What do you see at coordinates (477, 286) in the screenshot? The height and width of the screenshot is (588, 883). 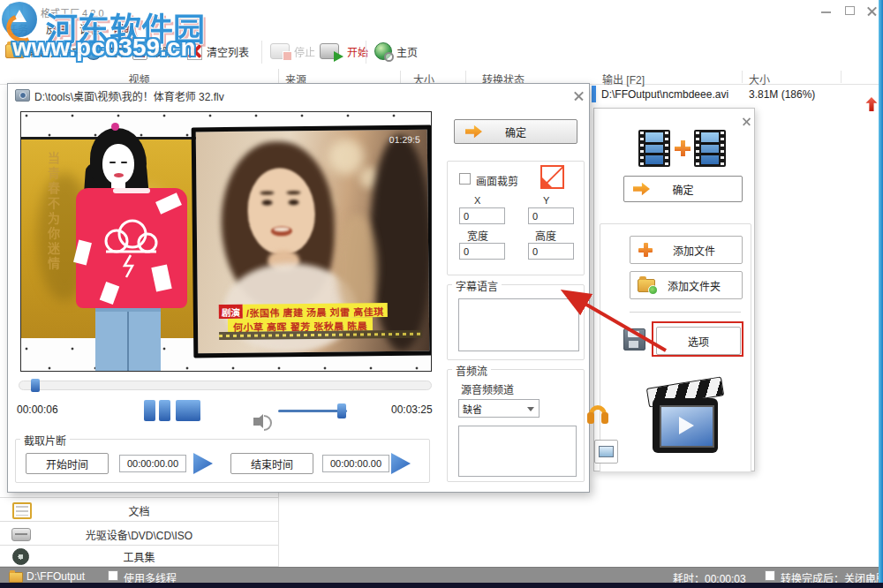 I see `subtitle-group-label: 字幕语言` at bounding box center [477, 286].